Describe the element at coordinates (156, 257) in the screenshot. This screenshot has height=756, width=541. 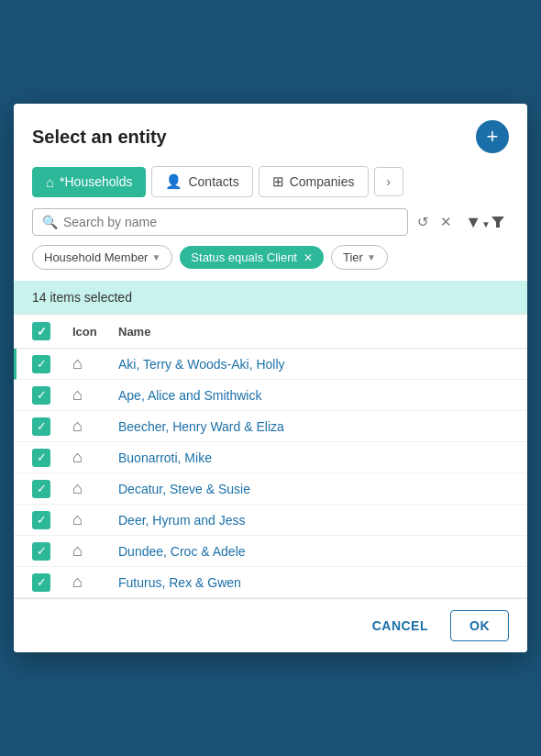
I see `chevron-down-icon: ▼` at that location.